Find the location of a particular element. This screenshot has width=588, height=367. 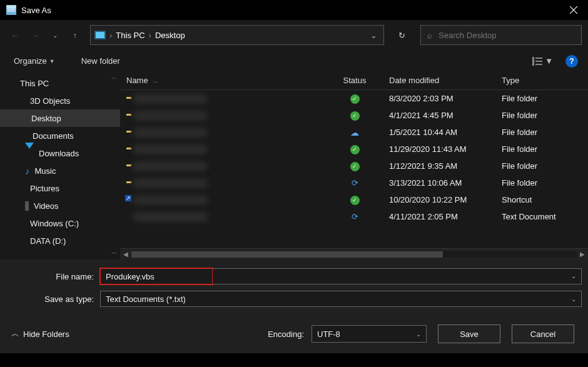

status-cell: ☁ is located at coordinates (352, 133).